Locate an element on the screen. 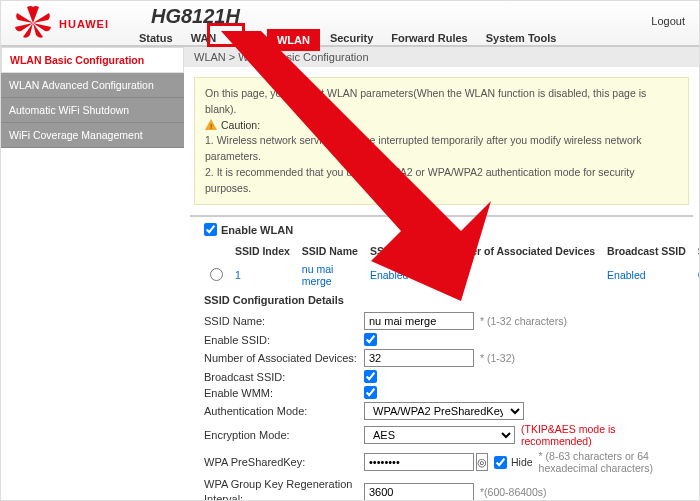  enc-mode-hint: (TKIP&AES mode is recommended) is located at coordinates (600, 435).